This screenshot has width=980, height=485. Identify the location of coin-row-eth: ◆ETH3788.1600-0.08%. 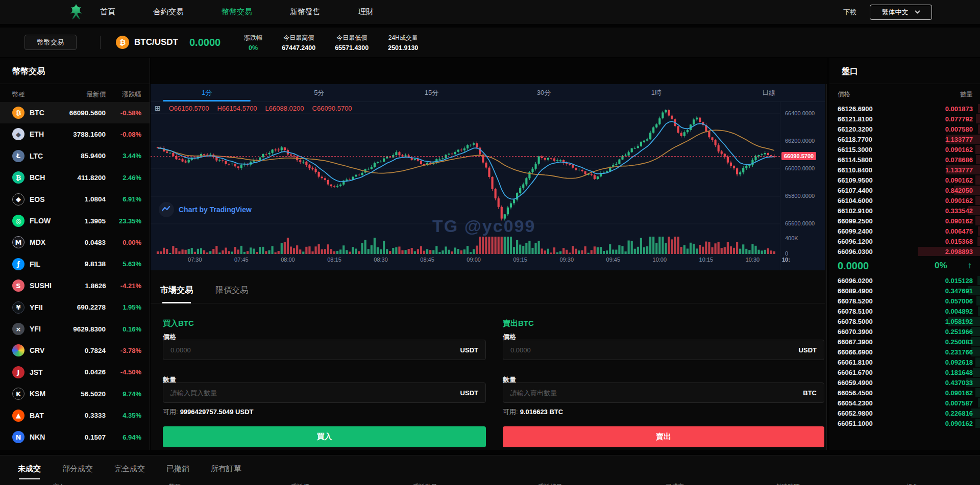
(75, 134).